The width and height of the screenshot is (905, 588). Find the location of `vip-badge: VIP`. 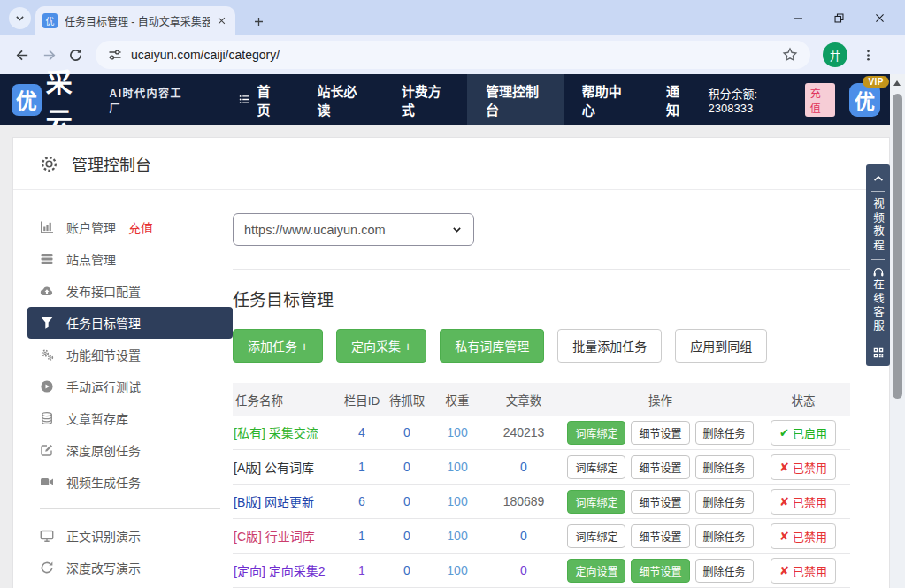

vip-badge: VIP is located at coordinates (876, 81).